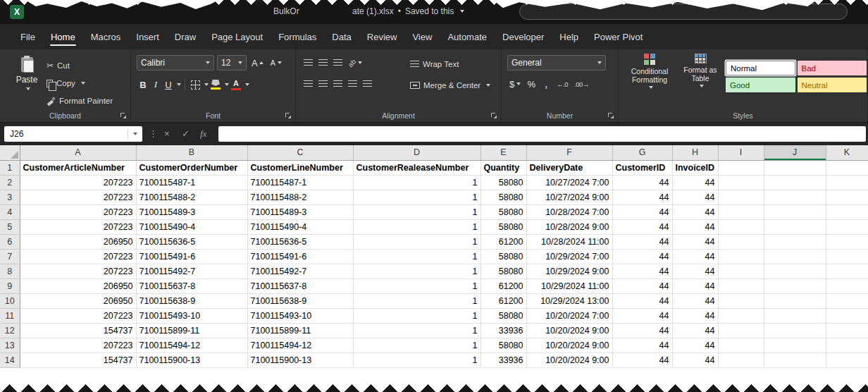  What do you see at coordinates (300, 241) in the screenshot?
I see `cell-C6: 7100115636-5` at bounding box center [300, 241].